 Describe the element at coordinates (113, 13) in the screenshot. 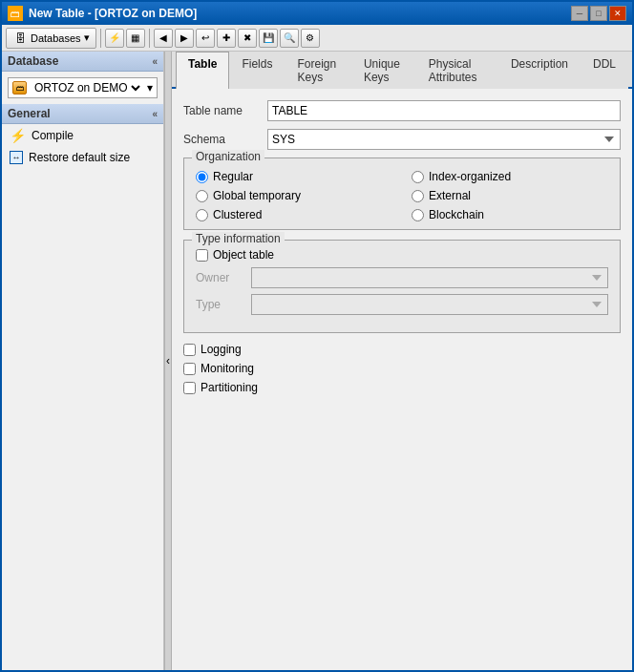

I see `window-title: New Table - [ORTOZ on DEMO]` at that location.